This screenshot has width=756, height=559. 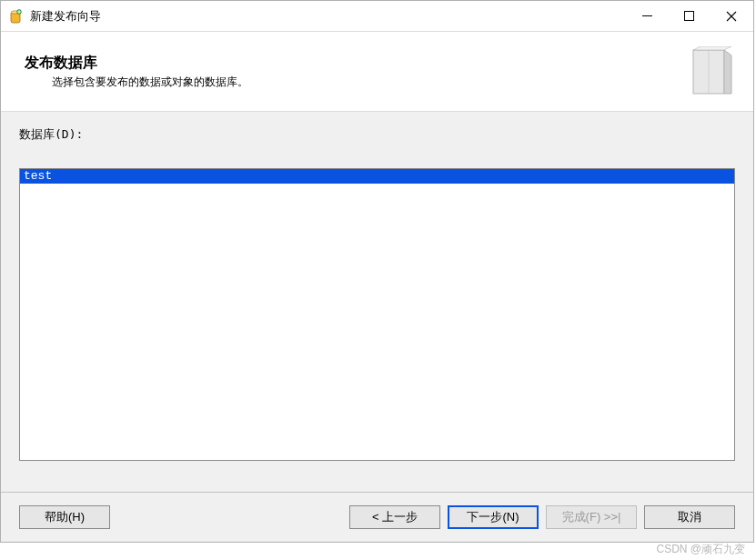 I want to click on window-title: 新建发布向导, so click(x=328, y=16).